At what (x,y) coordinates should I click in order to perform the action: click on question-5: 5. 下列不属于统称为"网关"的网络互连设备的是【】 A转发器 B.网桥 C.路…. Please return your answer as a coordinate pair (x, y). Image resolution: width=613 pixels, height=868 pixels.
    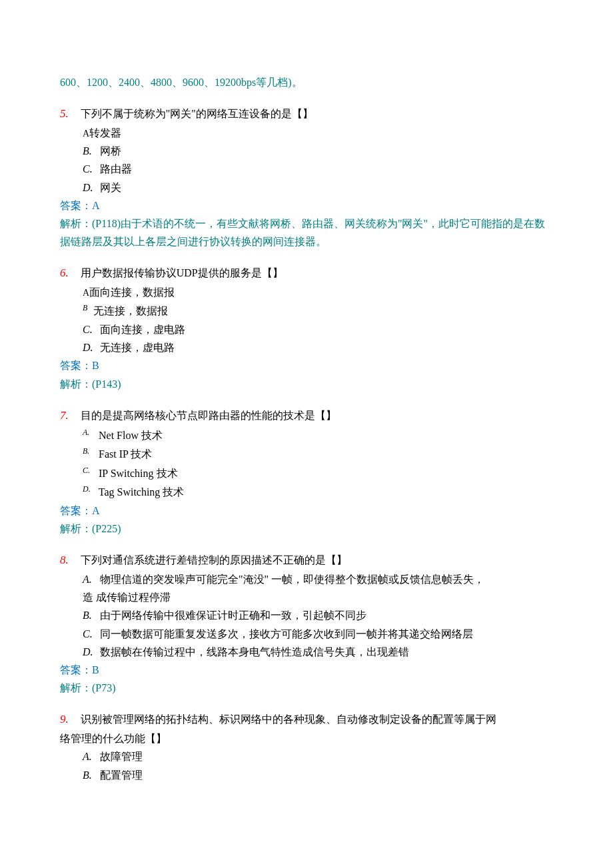
    Looking at the image, I should click on (306, 177).